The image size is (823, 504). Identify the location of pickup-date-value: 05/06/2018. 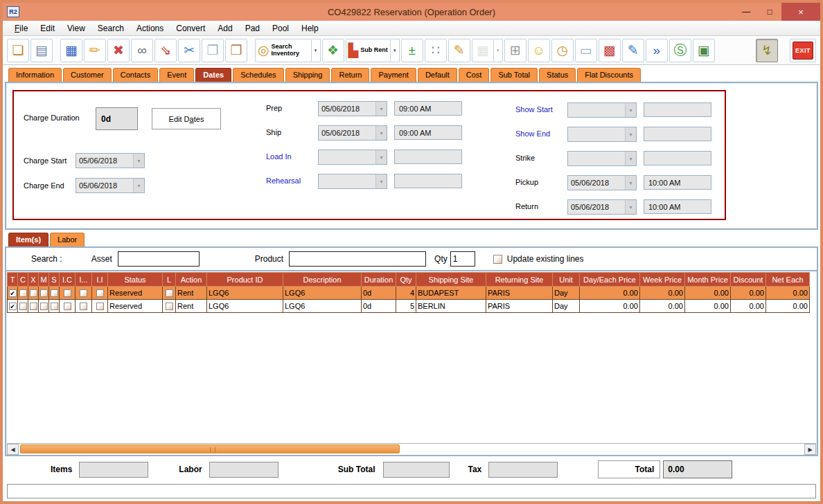
(596, 183).